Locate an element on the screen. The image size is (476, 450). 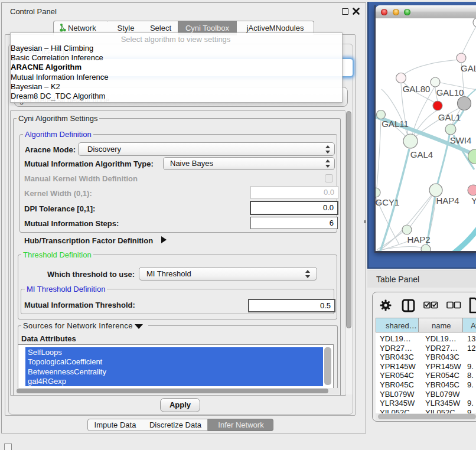
svg-text: GAL80 is located at coordinates (417, 89).